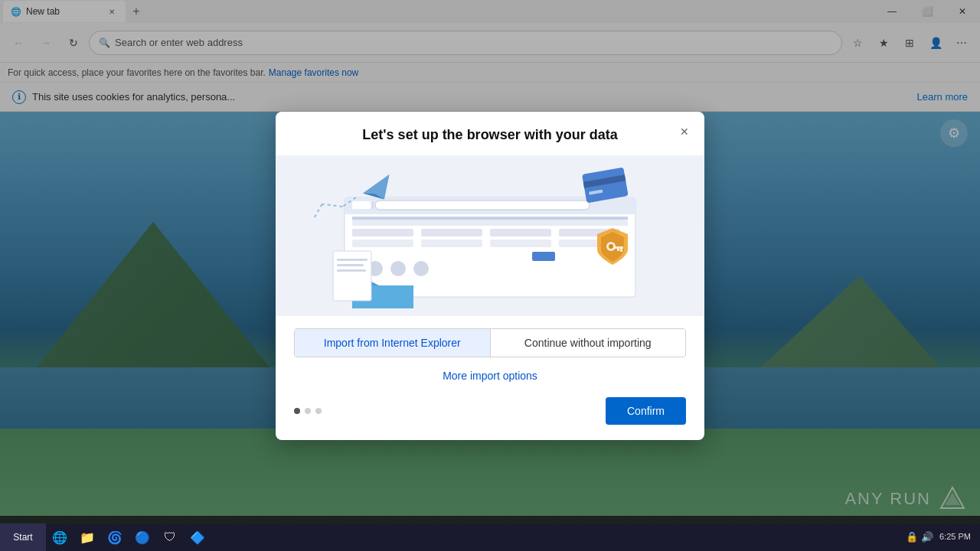  I want to click on start-button: Start, so click(23, 537).